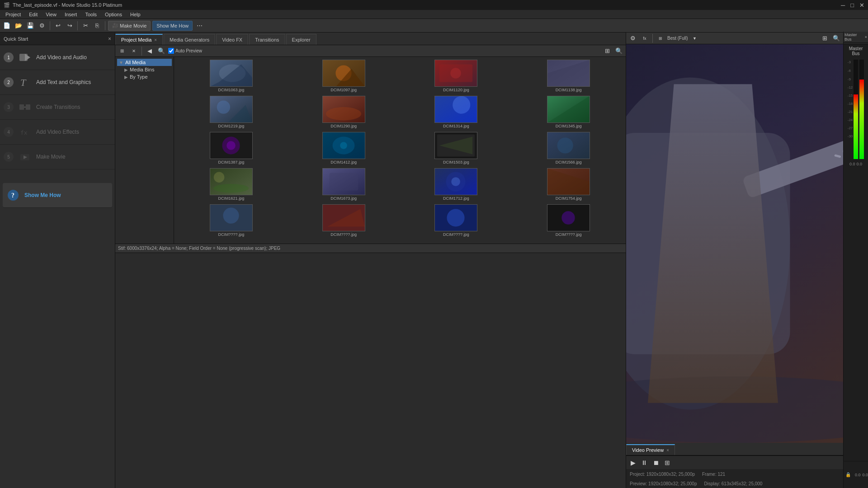 This screenshot has height=488, width=868. Describe the element at coordinates (457, 148) in the screenshot. I see `thumb-1503: DCIM1503.jpg` at that location.